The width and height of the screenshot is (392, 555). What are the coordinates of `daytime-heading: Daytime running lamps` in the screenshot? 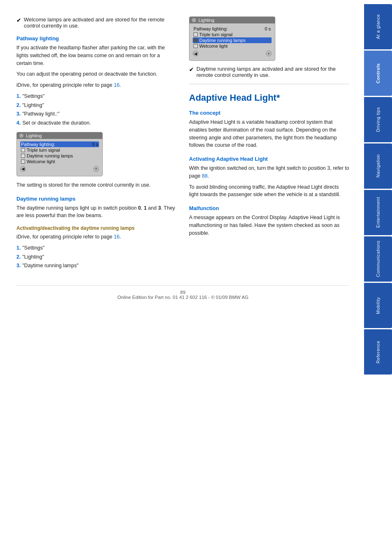 It's located at (97, 199).